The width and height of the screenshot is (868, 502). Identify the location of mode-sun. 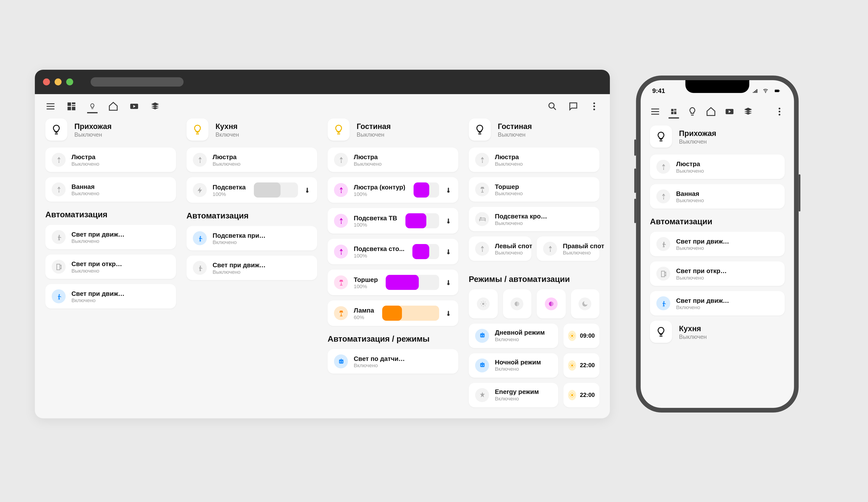
(483, 304).